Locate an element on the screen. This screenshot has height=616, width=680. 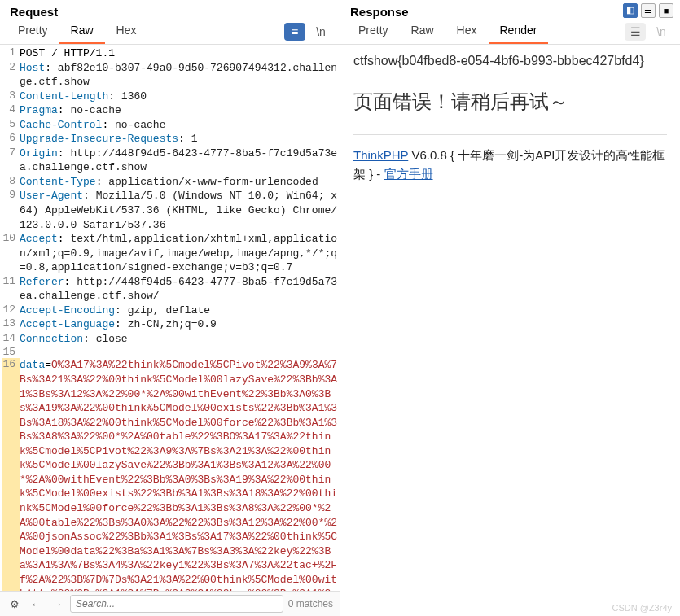
tab-pretty-resp: Pretty is located at coordinates (373, 31).